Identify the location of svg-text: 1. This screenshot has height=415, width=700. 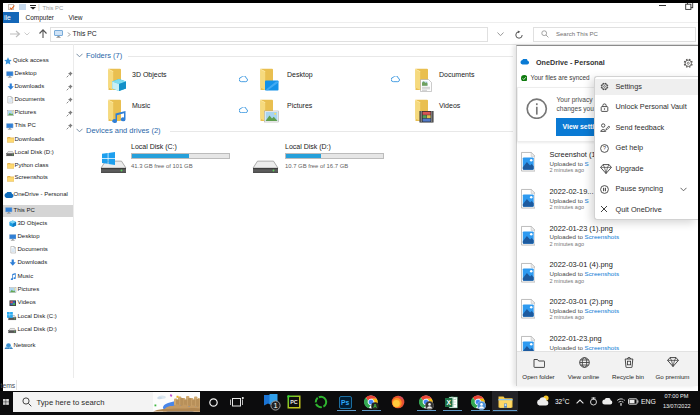
(275, 406).